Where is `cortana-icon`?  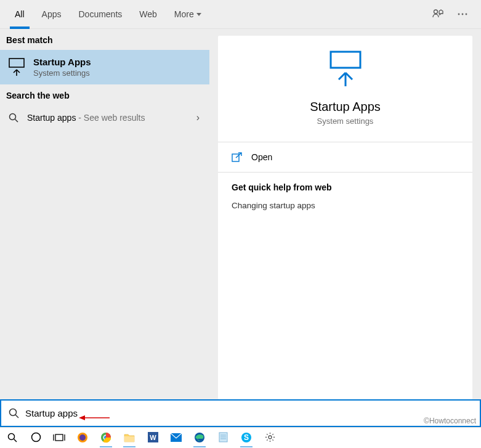
cortana-icon is located at coordinates (36, 438).